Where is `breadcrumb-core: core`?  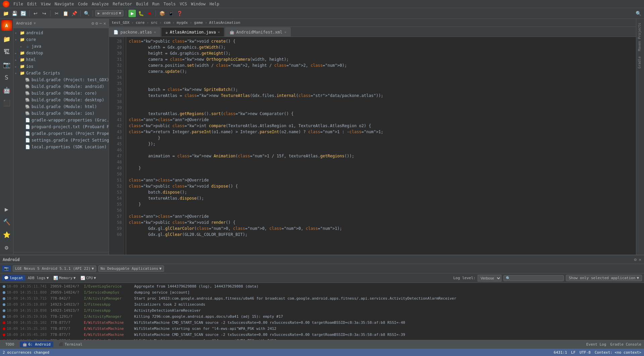 breadcrumb-core: core is located at coordinates (140, 23).